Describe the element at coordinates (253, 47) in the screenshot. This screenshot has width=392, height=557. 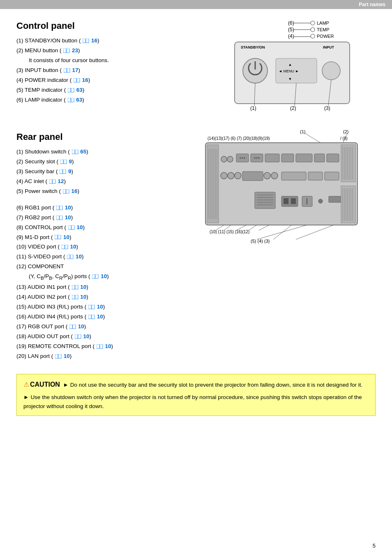
I see `svg-text: STANDBY/ON` at that location.